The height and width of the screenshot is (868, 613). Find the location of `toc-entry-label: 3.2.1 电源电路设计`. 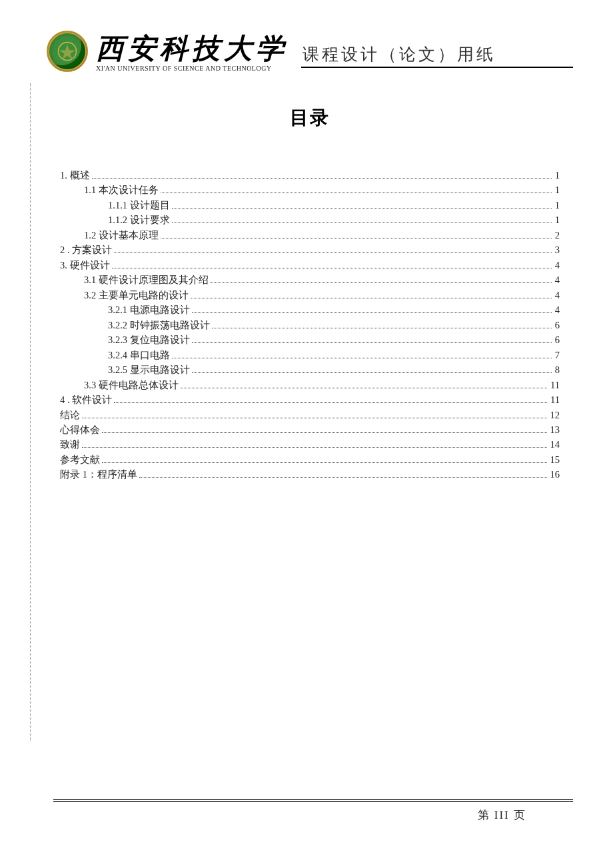

toc-entry-label: 3.2.1 电源电路设计 is located at coordinates (149, 310).